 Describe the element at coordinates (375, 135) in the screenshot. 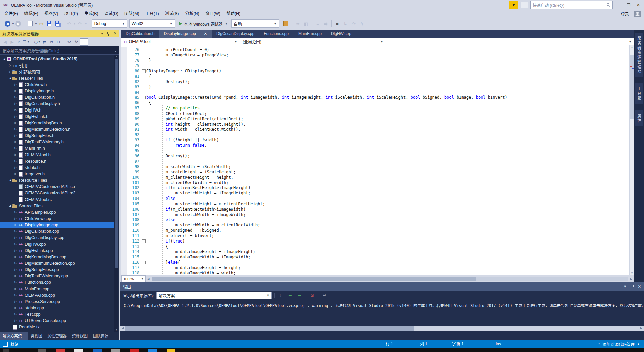

I see `code-line-92: 92` at that location.